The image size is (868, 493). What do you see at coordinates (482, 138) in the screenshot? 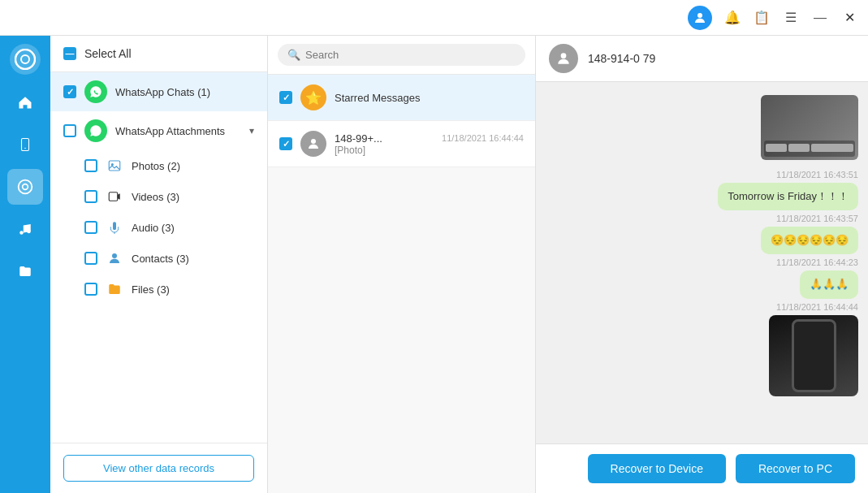
I see `contact-time: 11/18/2021 16:44:44` at bounding box center [482, 138].